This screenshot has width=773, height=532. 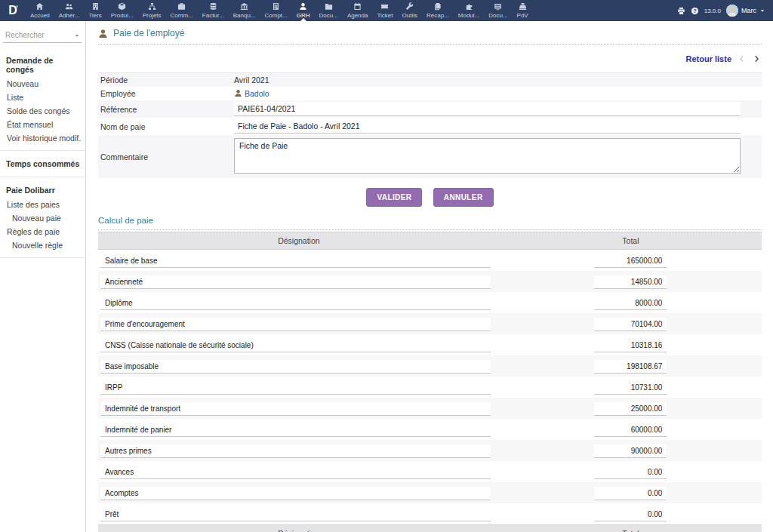 What do you see at coordinates (42, 164) in the screenshot?
I see `sidebar-entry: Temps consommés` at bounding box center [42, 164].